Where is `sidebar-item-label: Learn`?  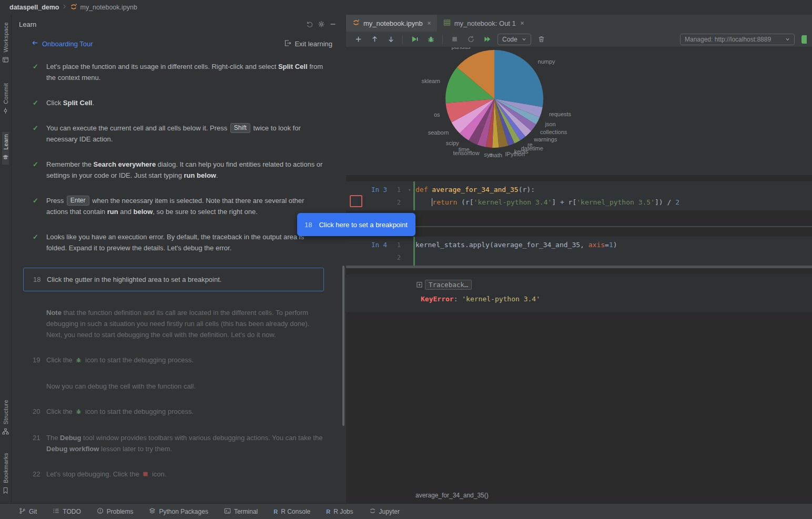 sidebar-item-label: Learn is located at coordinates (6, 142).